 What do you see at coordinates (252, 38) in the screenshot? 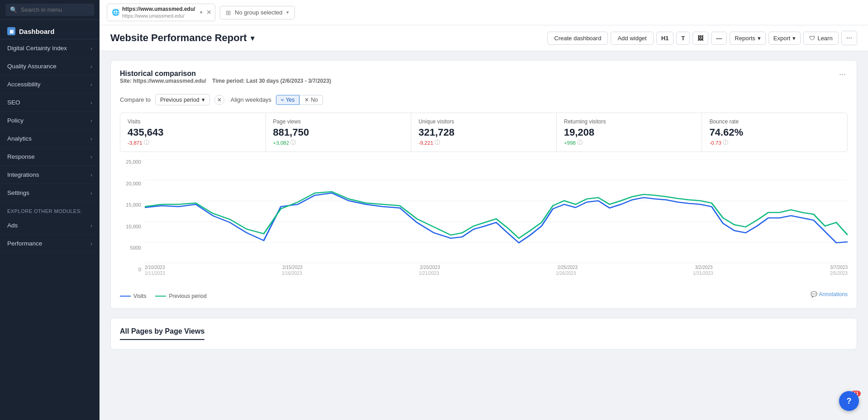
I see `page-title-dropdown-icon: ▾` at bounding box center [252, 38].